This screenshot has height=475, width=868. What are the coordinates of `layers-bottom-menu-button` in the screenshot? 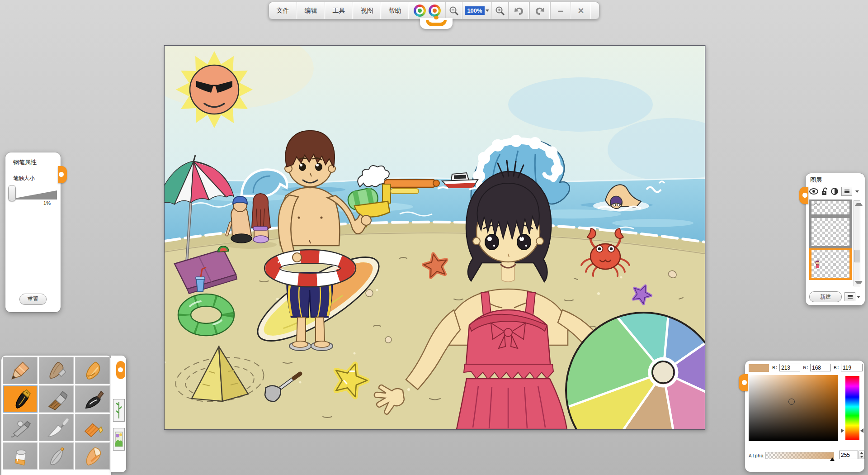 It's located at (850, 297).